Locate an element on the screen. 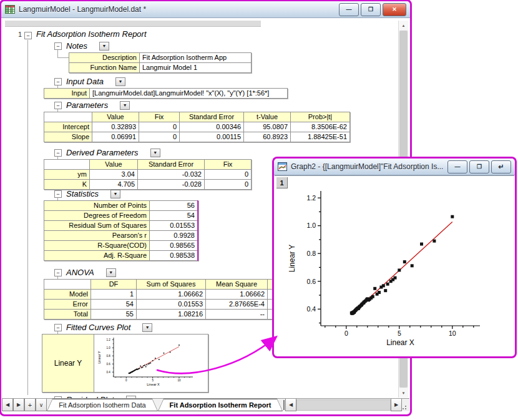 The width and height of the screenshot is (518, 420). tab-label: Fit Adsorption Isotherm Data is located at coordinates (102, 405).